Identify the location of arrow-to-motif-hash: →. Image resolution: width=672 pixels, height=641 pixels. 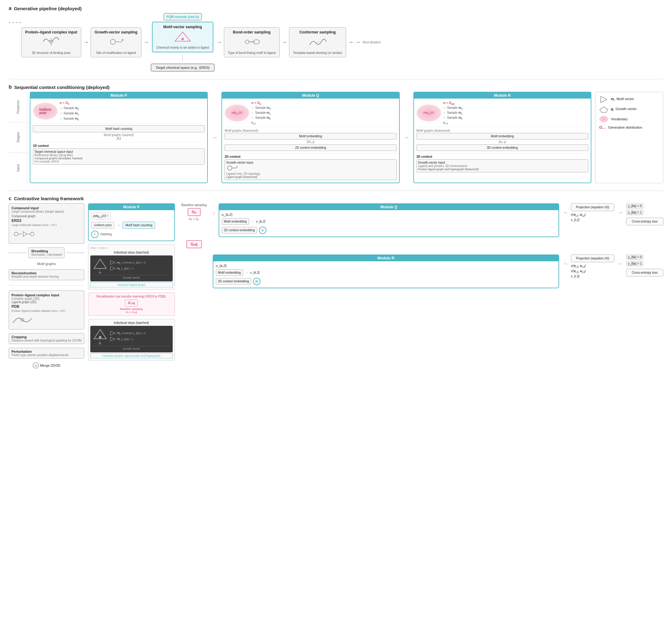
(118, 225).